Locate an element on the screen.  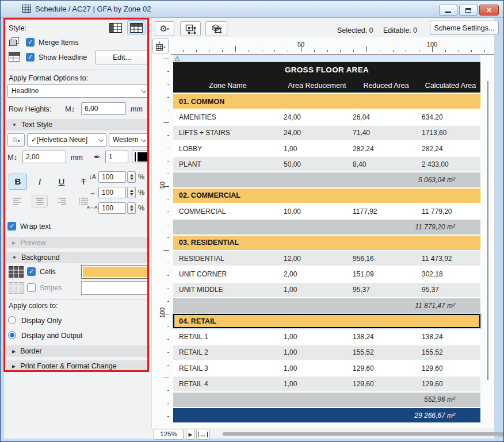
data-row: RETAIL 21,00155,52155,52 is located at coordinates (327, 353).